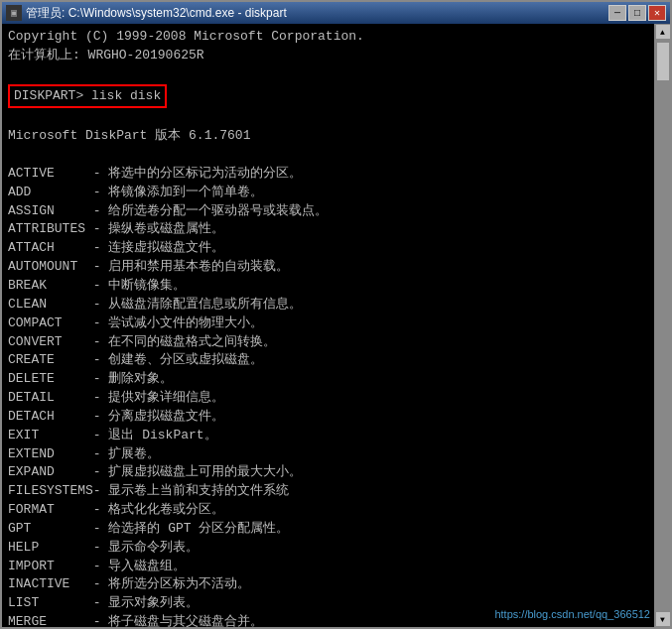  Describe the element at coordinates (663, 325) in the screenshot. I see `scrollbar-track` at that location.